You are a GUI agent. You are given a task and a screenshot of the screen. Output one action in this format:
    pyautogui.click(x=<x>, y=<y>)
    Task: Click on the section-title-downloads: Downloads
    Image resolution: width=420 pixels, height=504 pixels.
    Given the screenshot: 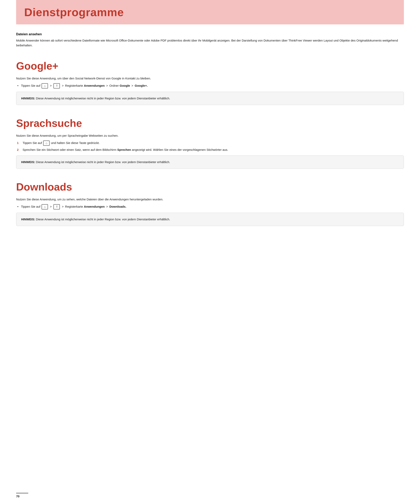 What is the action you would take?
    pyautogui.click(x=210, y=187)
    